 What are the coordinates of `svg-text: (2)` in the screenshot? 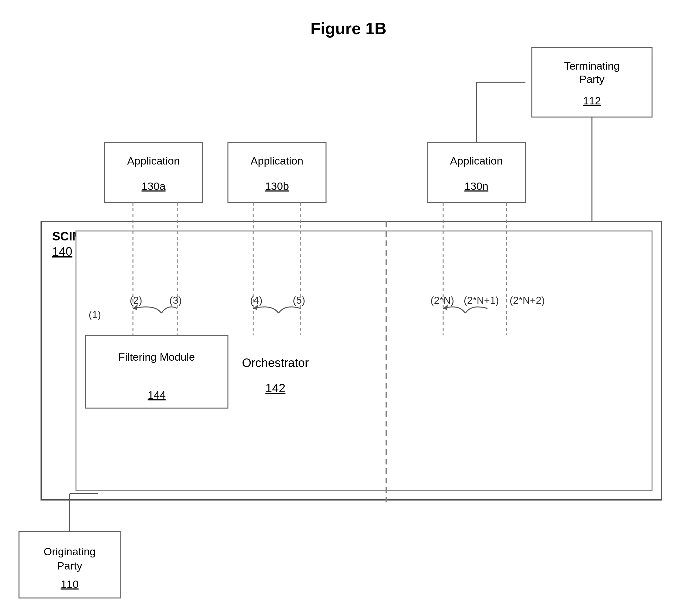 It's located at (136, 300).